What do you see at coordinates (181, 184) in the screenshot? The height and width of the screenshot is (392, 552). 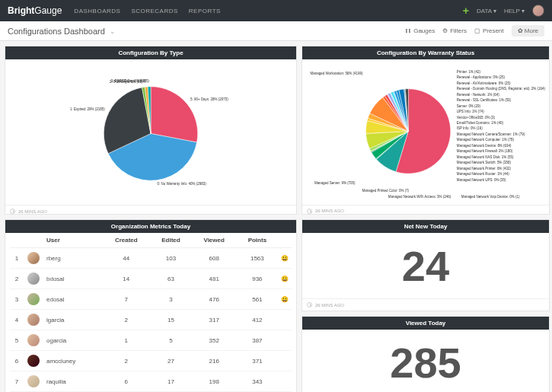 I see `svg-text:0: No Warranty Info: 40% (2983: 0: No Warranty Info: 40% (2983)` at bounding box center [181, 184].